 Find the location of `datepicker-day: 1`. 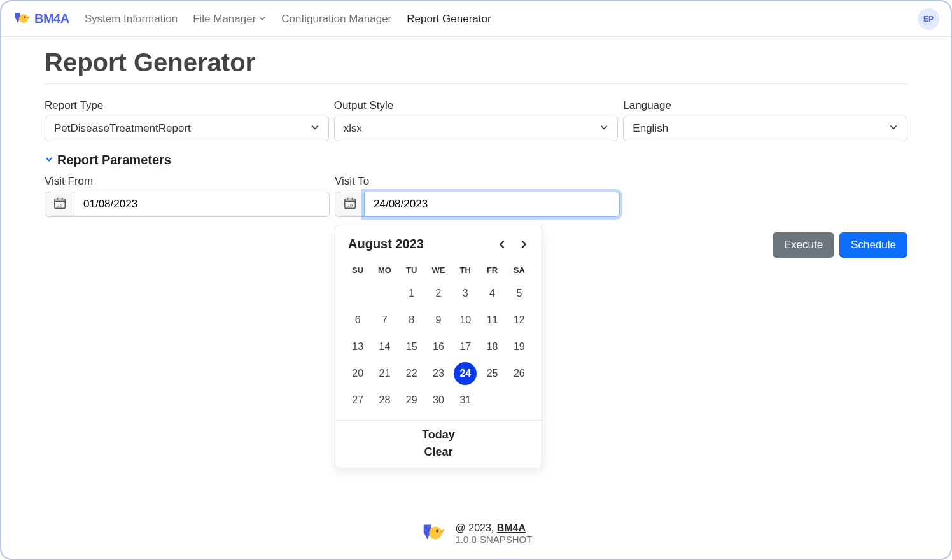

datepicker-day: 1 is located at coordinates (412, 293).